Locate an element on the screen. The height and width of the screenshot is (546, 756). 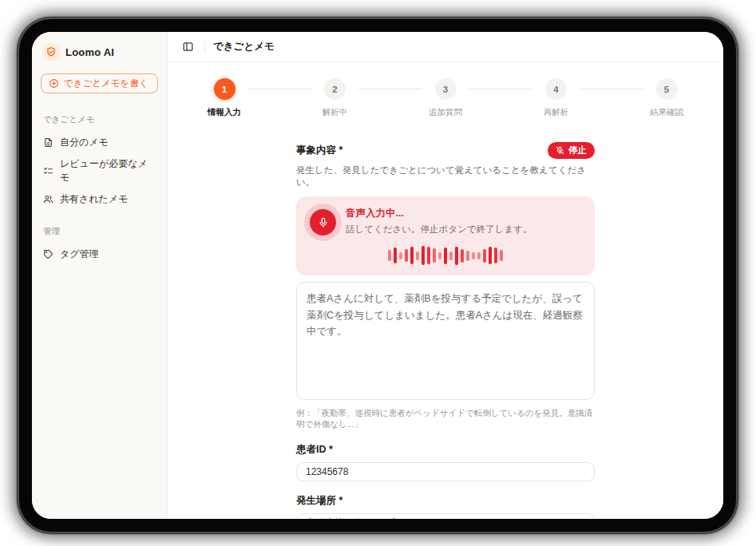
users-icon is located at coordinates (48, 200).